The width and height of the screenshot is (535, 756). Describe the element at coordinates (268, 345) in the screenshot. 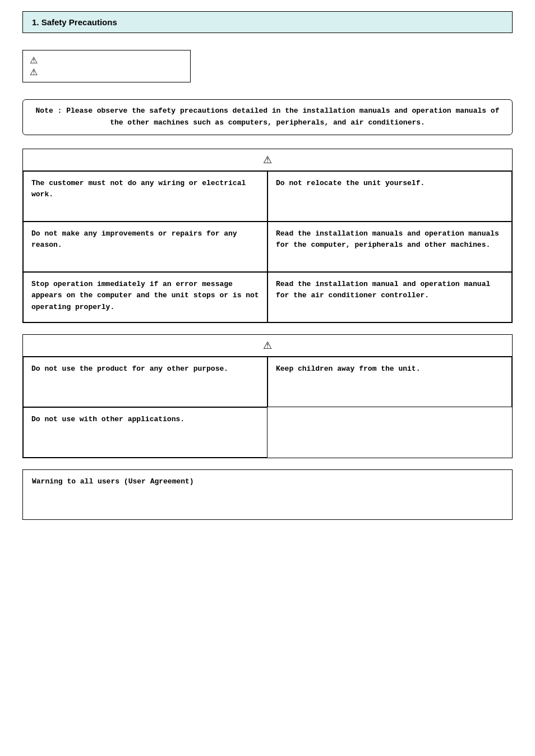

I see `warning-section-2-icon: ⚠` at that location.